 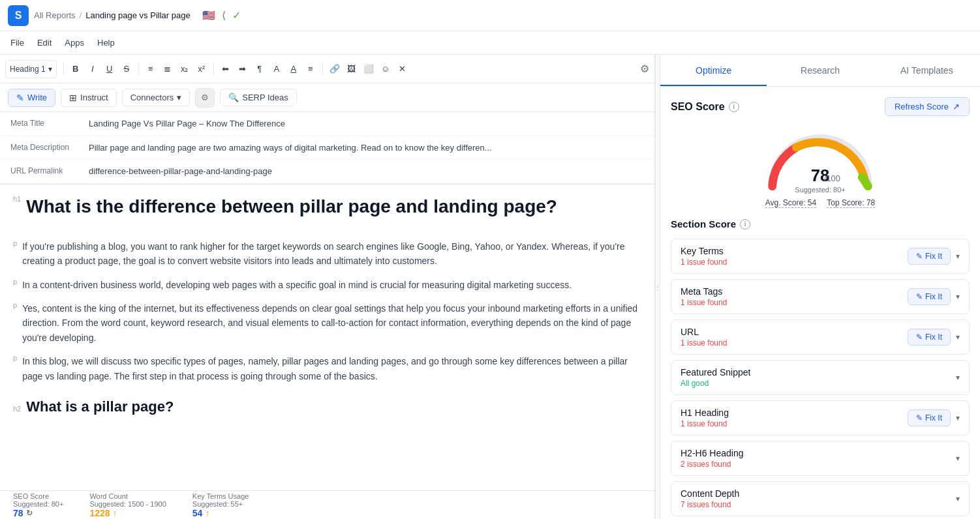 What do you see at coordinates (218, 504) in the screenshot?
I see `key-terms-suggested: Suggested: 55+` at bounding box center [218, 504].